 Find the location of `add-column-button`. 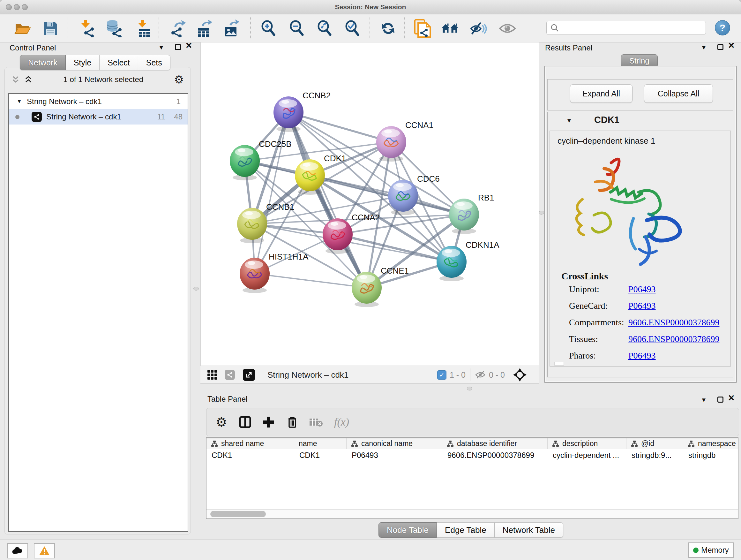

add-column-button is located at coordinates (269, 422).